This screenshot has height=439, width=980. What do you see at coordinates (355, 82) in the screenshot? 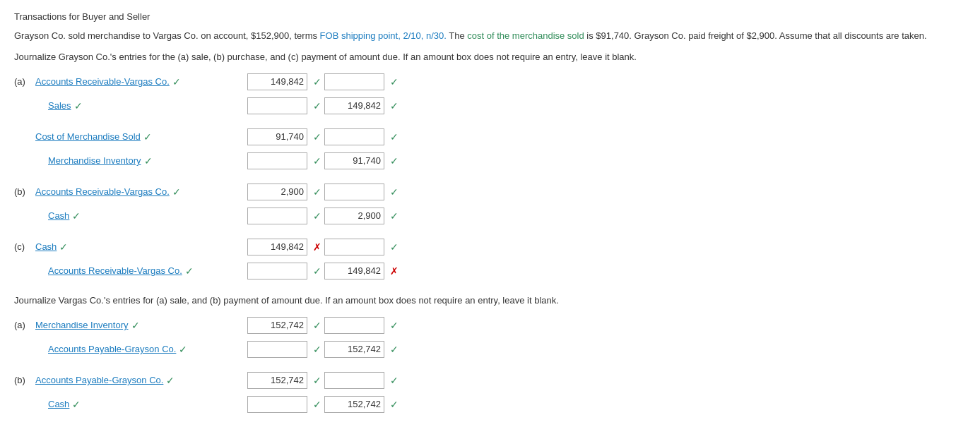
I see `grayson-a1-credit` at bounding box center [355, 82].